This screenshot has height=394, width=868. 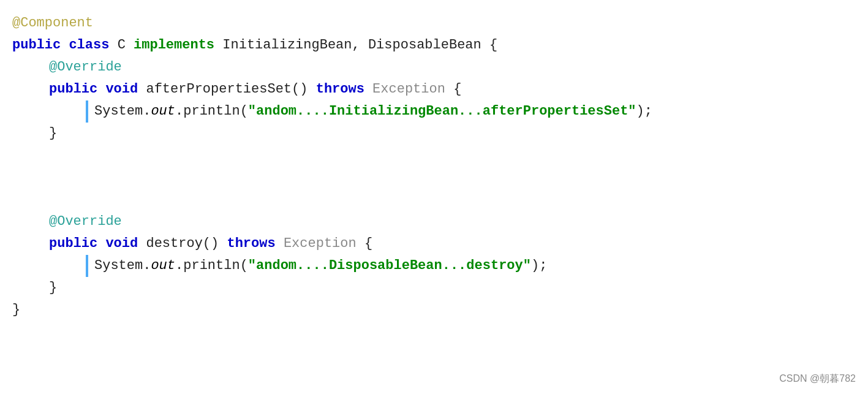 I want to click on code-token: implements, so click(x=178, y=45).